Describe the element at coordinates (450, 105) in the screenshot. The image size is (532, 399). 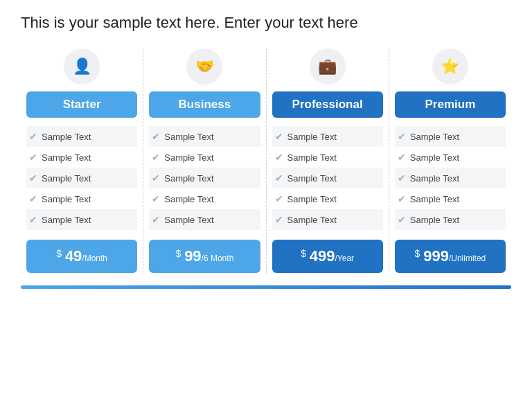
I see `premium-badge: Premium` at that location.